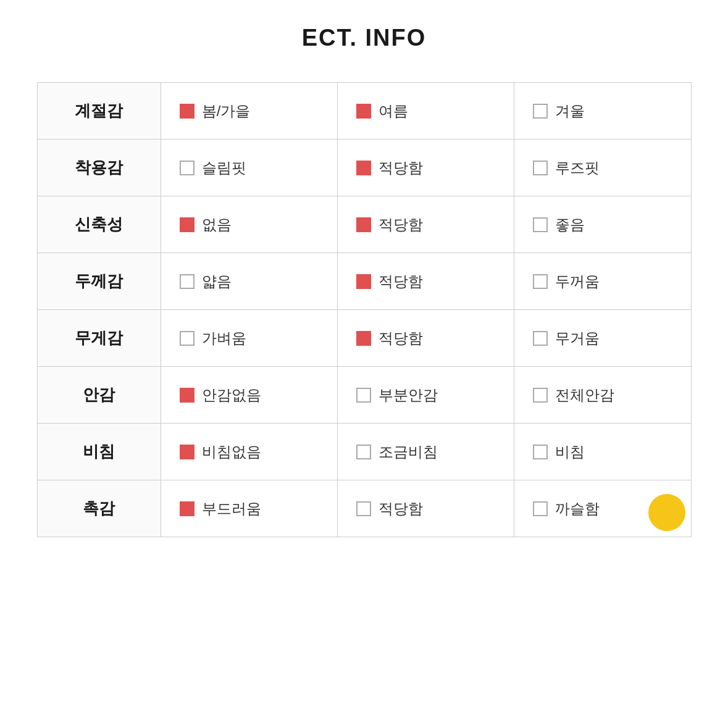 Image resolution: width=728 pixels, height=728 pixels. Describe the element at coordinates (425, 225) in the screenshot. I see `option-cell-2-1: 적당함` at that location.